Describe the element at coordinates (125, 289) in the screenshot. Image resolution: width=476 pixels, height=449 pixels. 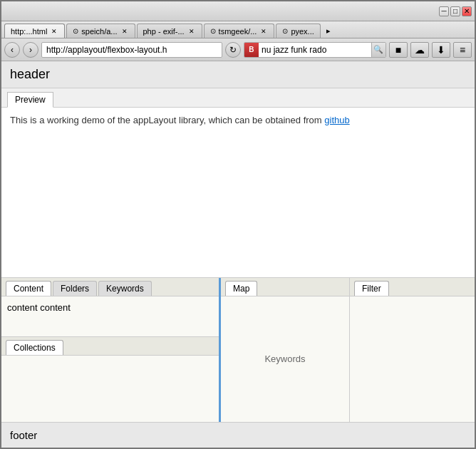
I see `left-tab-keywords-label: Keywords` at that location.